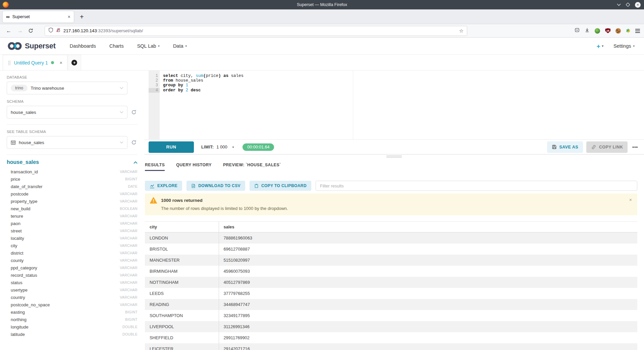 The image size is (644, 350). Describe the element at coordinates (72, 305) in the screenshot. I see `column-item: postcode_no_spaceVARCHAR` at that location.